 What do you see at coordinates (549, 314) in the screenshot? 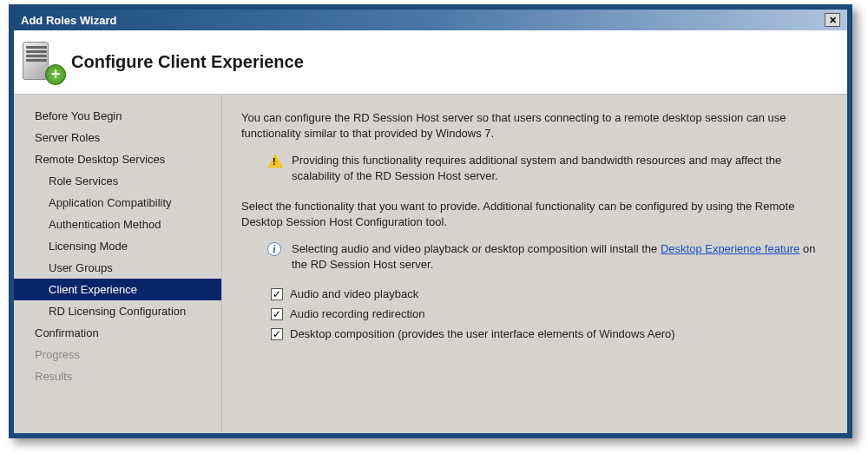
I see `checkbox-list: ✓ Audio and video playback ✓ Audio recor…` at bounding box center [549, 314].